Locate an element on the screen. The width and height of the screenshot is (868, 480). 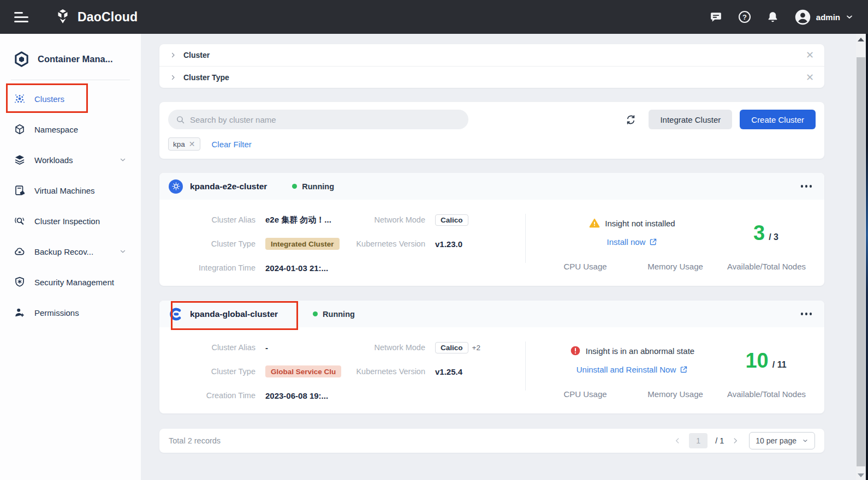
container-management-icon is located at coordinates (22, 59).